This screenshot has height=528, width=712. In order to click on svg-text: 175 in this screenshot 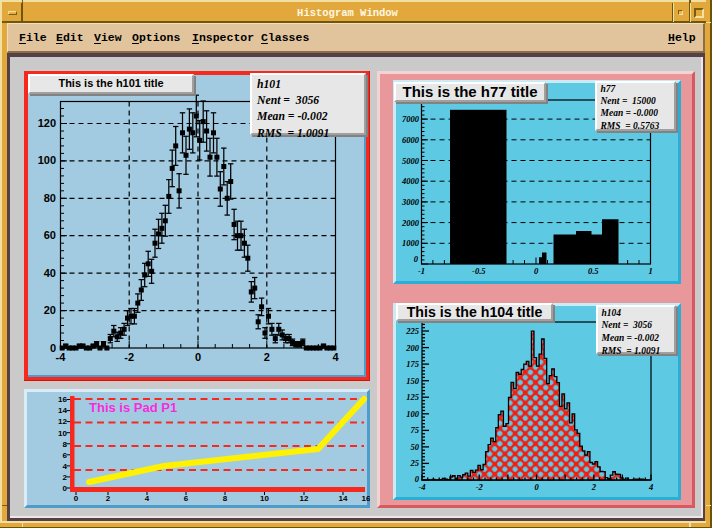, I will do `click(413, 364)`.